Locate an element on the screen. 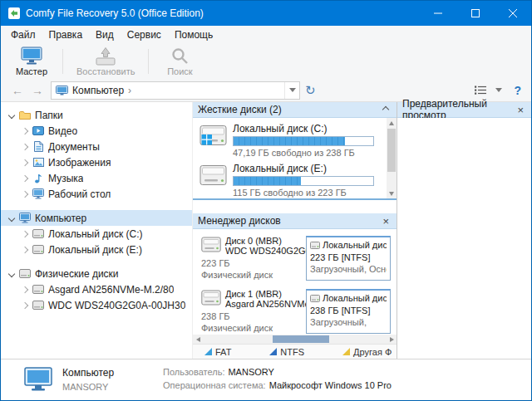 The image size is (532, 401). scroll-down-button is located at coordinates (392, 193).